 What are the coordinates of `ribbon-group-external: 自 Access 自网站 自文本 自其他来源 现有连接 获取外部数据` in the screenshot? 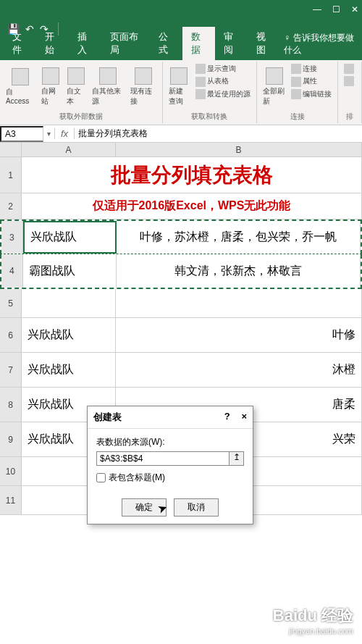 It's located at (81, 93).